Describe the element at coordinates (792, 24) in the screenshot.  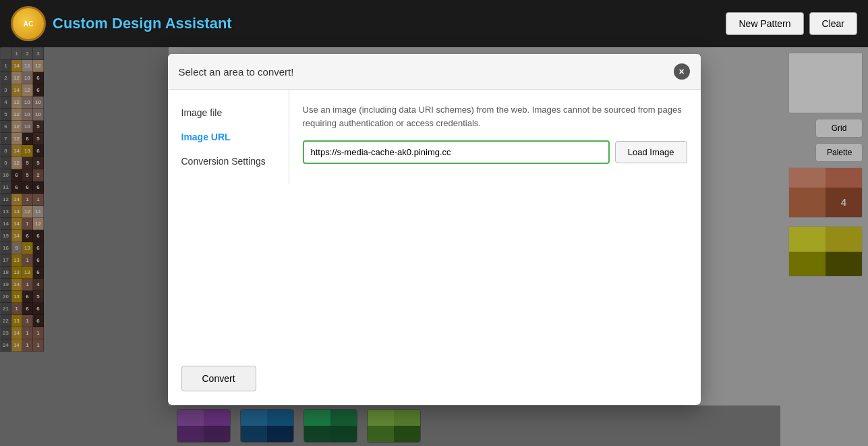
I see `topbar-buttons: New Pattern Clear` at that location.